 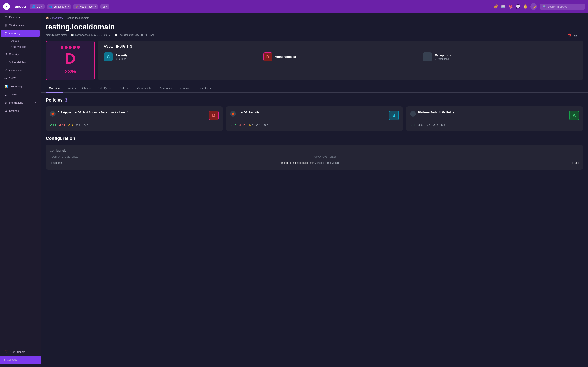 What do you see at coordinates (62, 125) in the screenshot?
I see `stat-fail-1: ✗ 39` at bounding box center [62, 125].